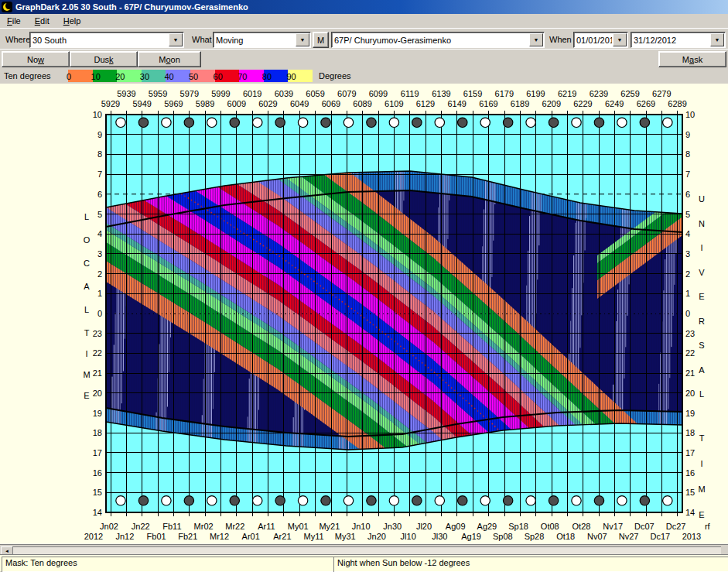 The width and height of the screenshot is (728, 572). What do you see at coordinates (361, 526) in the screenshot?
I see `svg-text: Jn10` at bounding box center [361, 526].